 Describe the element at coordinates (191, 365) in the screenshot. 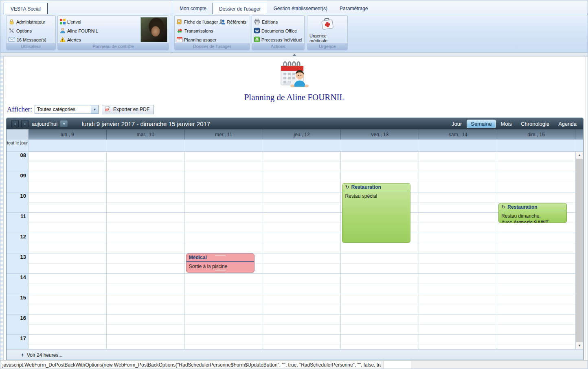

I see `status-link-text: javascript:WebForm_DoPostBackWithOptions…` at that location.